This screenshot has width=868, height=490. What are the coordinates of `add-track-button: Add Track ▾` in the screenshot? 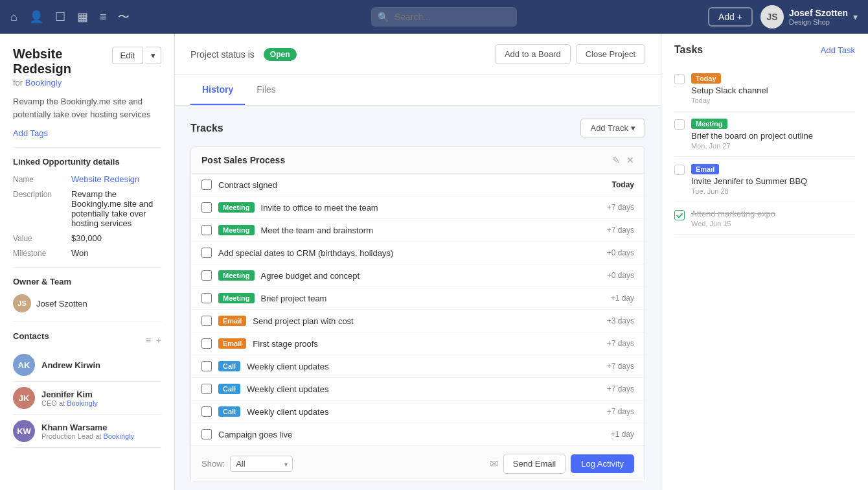 It's located at (613, 128).